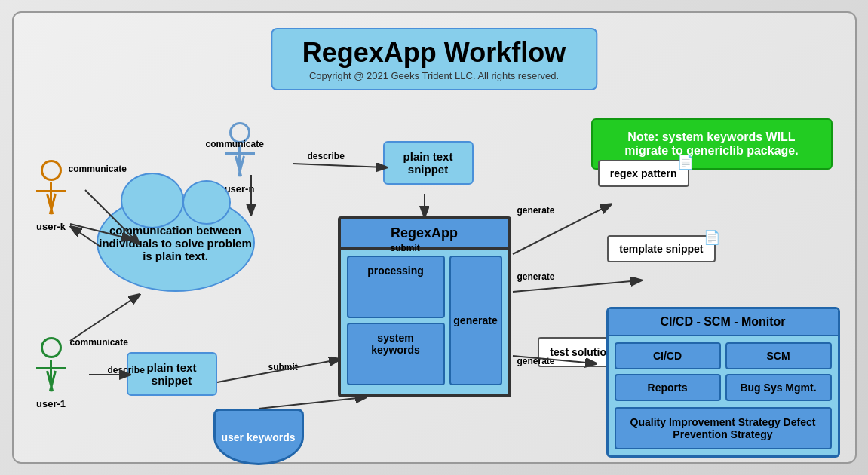 The height and width of the screenshot is (475, 868). What do you see at coordinates (406, 248) in the screenshot?
I see `submit-top-label: submit` at bounding box center [406, 248].